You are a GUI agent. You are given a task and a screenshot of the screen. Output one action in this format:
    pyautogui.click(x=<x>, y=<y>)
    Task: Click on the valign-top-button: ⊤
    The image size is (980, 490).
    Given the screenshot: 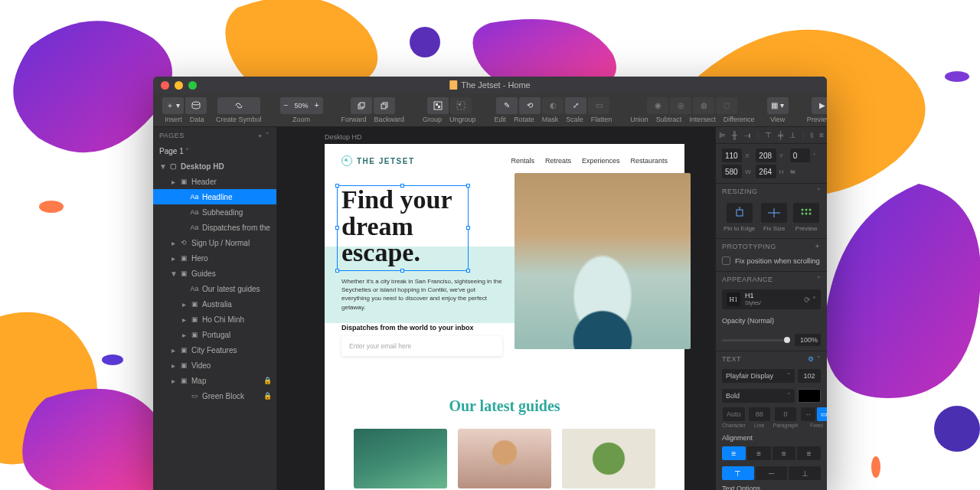 What is the action you would take?
    pyautogui.click(x=738, y=473)
    